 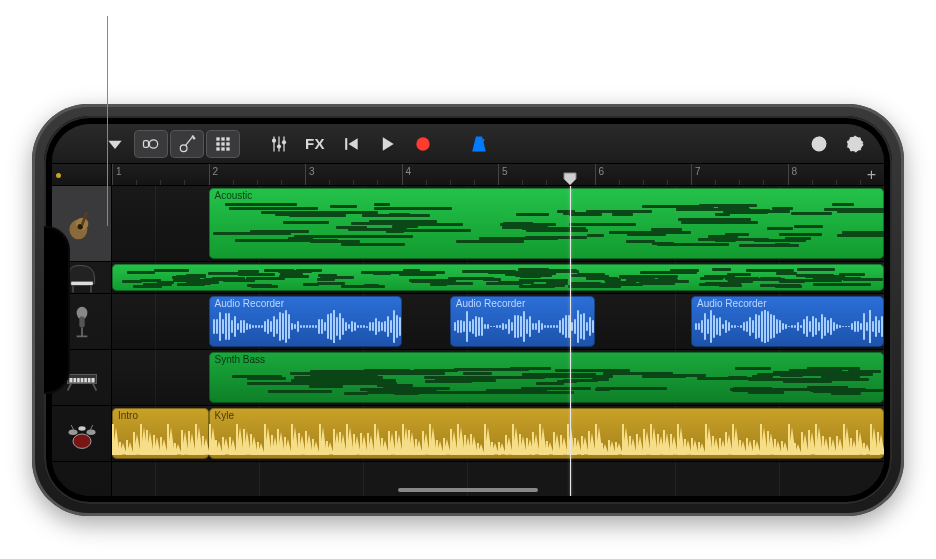 What do you see at coordinates (498, 278) in the screenshot?
I see `region` at bounding box center [498, 278].